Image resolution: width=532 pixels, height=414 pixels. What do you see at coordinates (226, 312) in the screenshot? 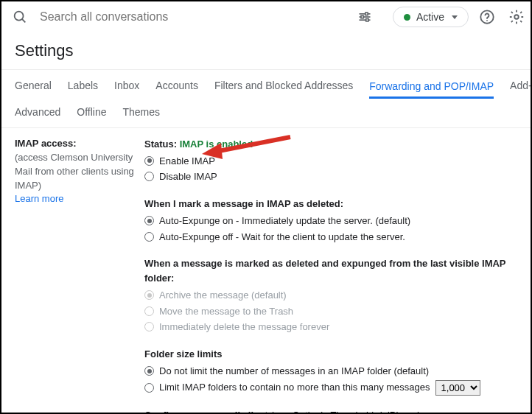
I see `option-label: Move the message to the Trash` at bounding box center [226, 312].